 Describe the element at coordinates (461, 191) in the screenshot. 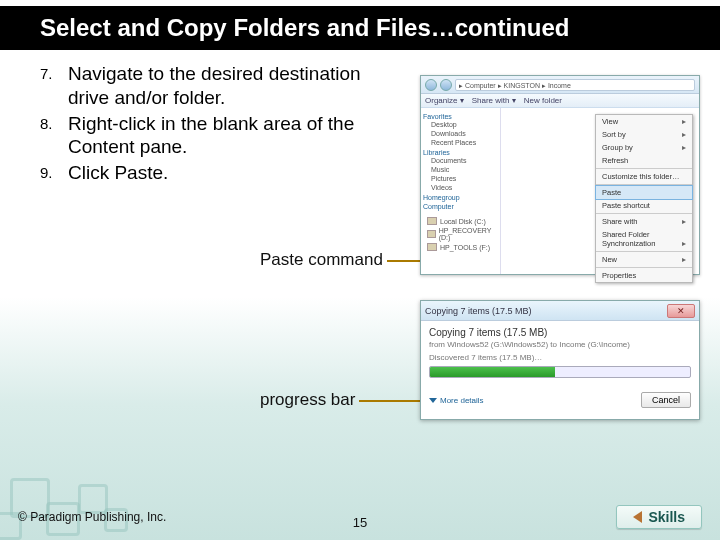

I see `navigation-pane: Favorites Desktop Downloads Recent Place…` at that location.